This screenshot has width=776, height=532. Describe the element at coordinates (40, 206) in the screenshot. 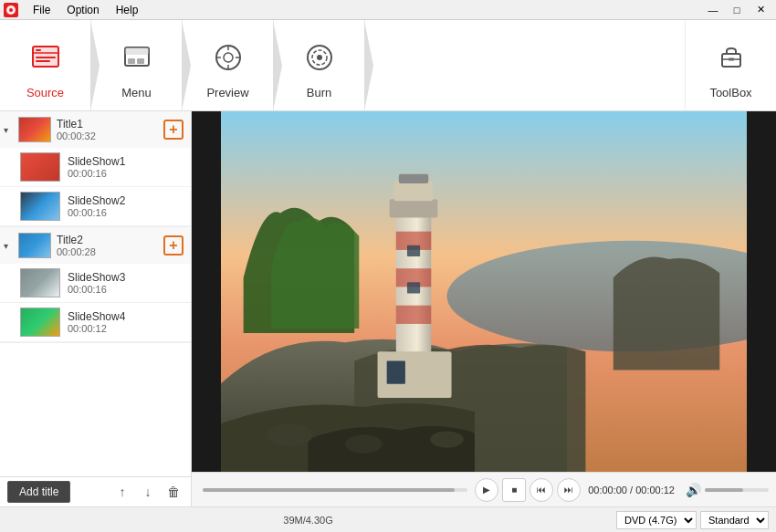

I see `slideshow2-thumbnail` at that location.